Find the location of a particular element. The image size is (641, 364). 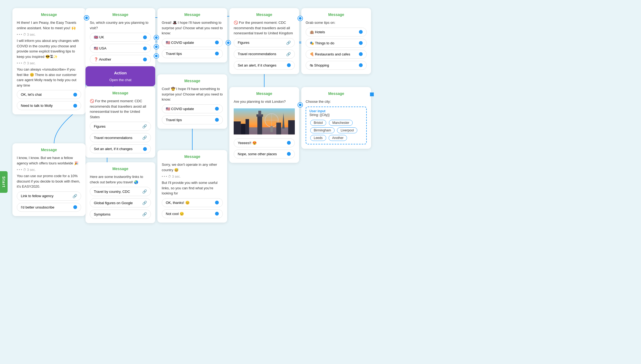

chip-liverpool: Liverpool is located at coordinates (347, 130).